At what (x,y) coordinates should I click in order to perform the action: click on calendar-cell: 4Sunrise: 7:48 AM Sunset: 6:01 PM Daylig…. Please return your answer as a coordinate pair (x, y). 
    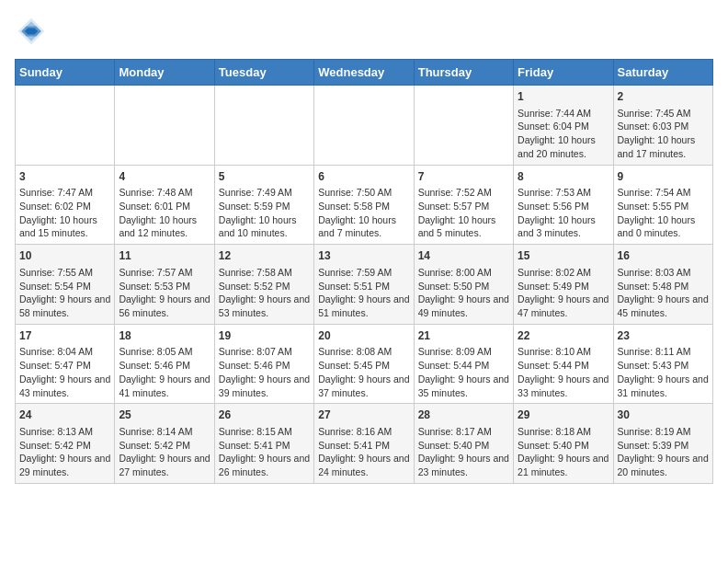
    Looking at the image, I should click on (165, 204).